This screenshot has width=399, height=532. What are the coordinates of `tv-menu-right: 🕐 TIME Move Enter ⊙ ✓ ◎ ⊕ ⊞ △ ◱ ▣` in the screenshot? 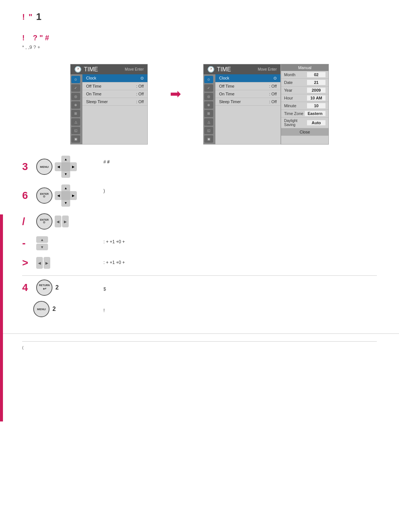 It's located at (242, 104).